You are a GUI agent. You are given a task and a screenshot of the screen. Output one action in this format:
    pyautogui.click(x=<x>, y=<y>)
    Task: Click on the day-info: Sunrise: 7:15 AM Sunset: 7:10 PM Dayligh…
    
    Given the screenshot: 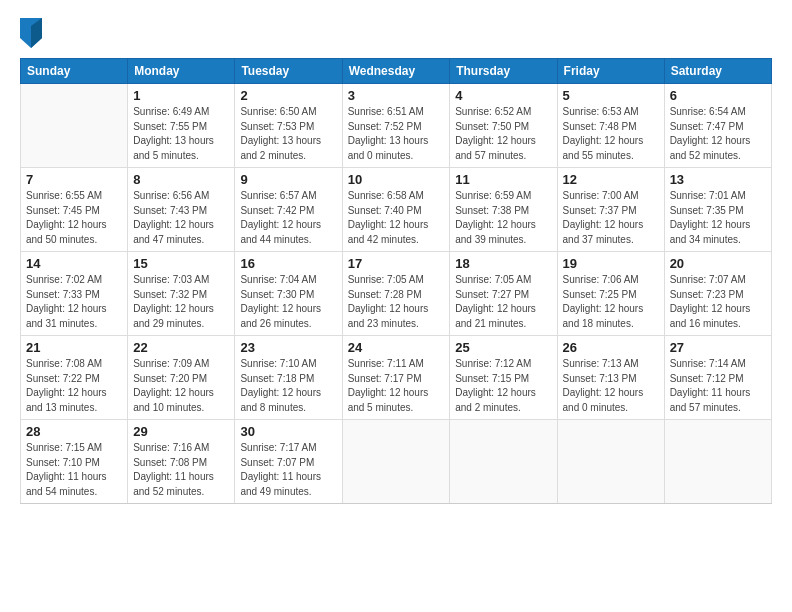 What is the action you would take?
    pyautogui.click(x=74, y=470)
    